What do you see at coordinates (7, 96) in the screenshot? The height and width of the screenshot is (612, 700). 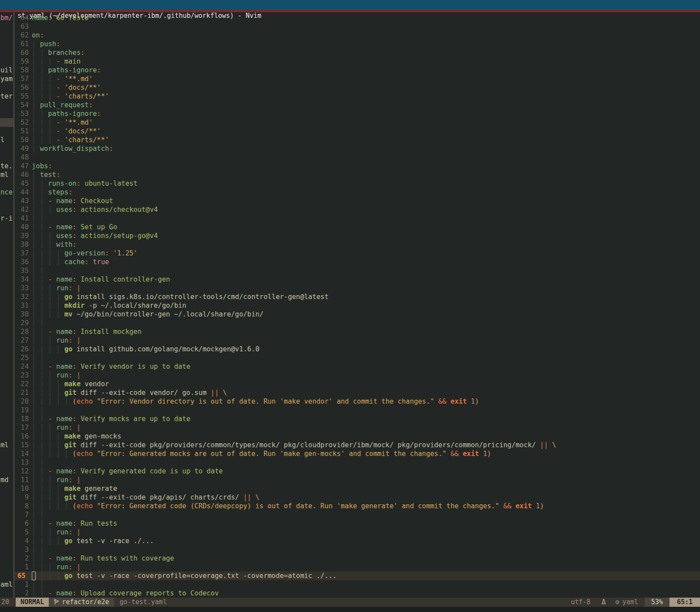 I see `tree-item: ter` at bounding box center [7, 96].